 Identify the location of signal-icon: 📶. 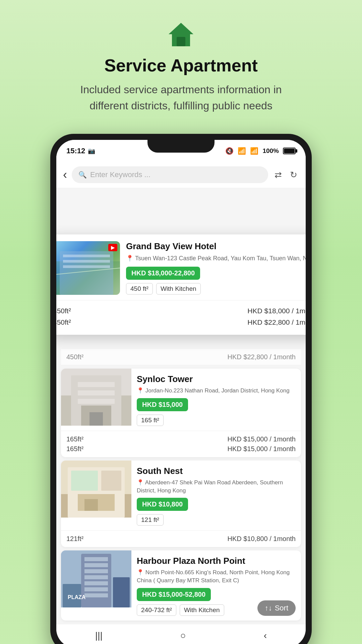
(254, 151).